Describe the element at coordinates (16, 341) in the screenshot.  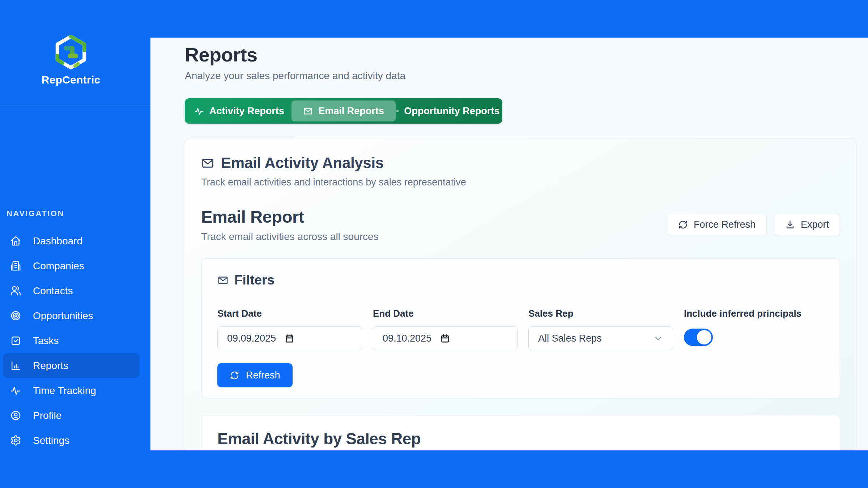
I see `check-square-icon` at that location.